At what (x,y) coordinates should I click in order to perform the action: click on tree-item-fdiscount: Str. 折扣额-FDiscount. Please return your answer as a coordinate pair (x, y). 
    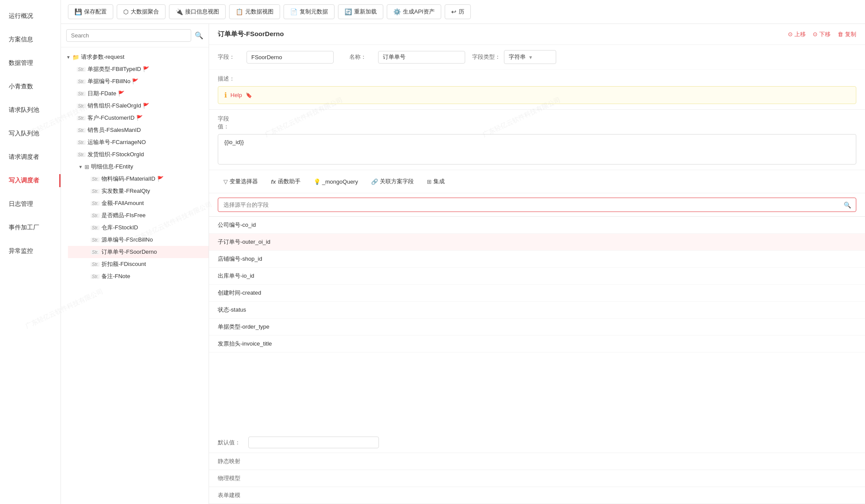
    Looking at the image, I should click on (139, 264).